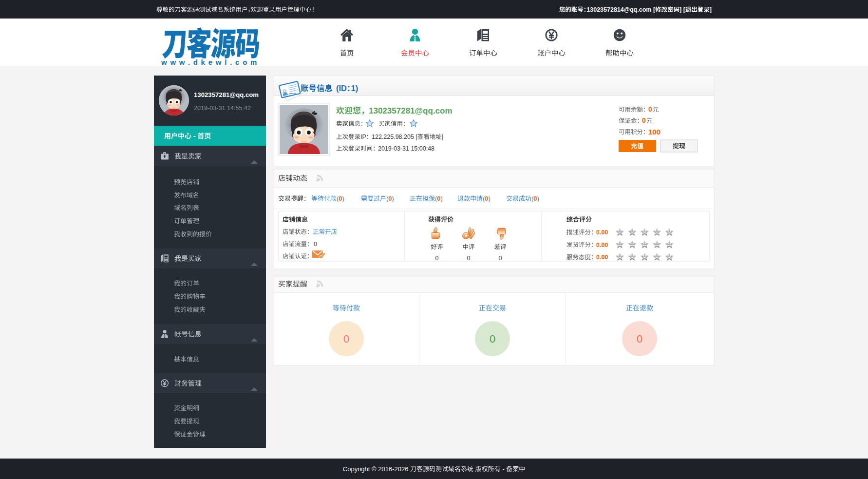  I want to click on svg-text: 1), so click(355, 88).